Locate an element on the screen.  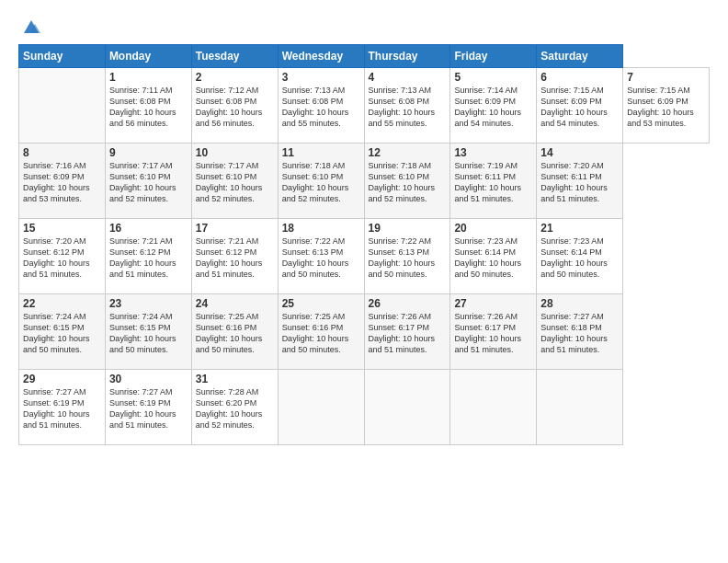
day-number: 21 is located at coordinates (579, 228).